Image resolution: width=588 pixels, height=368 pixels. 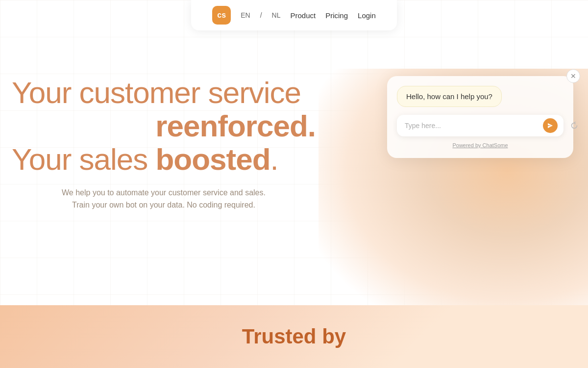 What do you see at coordinates (164, 205) in the screenshot?
I see `hero-subtitle-line2: Train your own bot on your data. No codi…` at bounding box center [164, 205].